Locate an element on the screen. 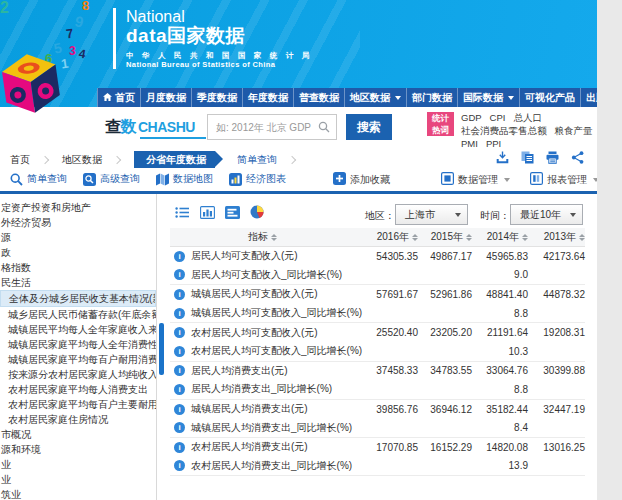  copy-icon is located at coordinates (528, 158).